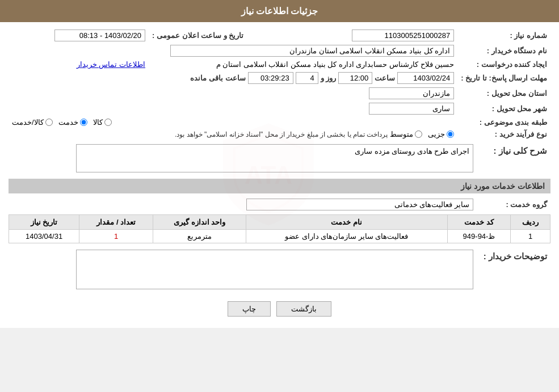 The width and height of the screenshot is (559, 392). Describe the element at coordinates (422, 134) in the screenshot. I see `noeFarayand-radio-group: متوسط جزیی` at that location.